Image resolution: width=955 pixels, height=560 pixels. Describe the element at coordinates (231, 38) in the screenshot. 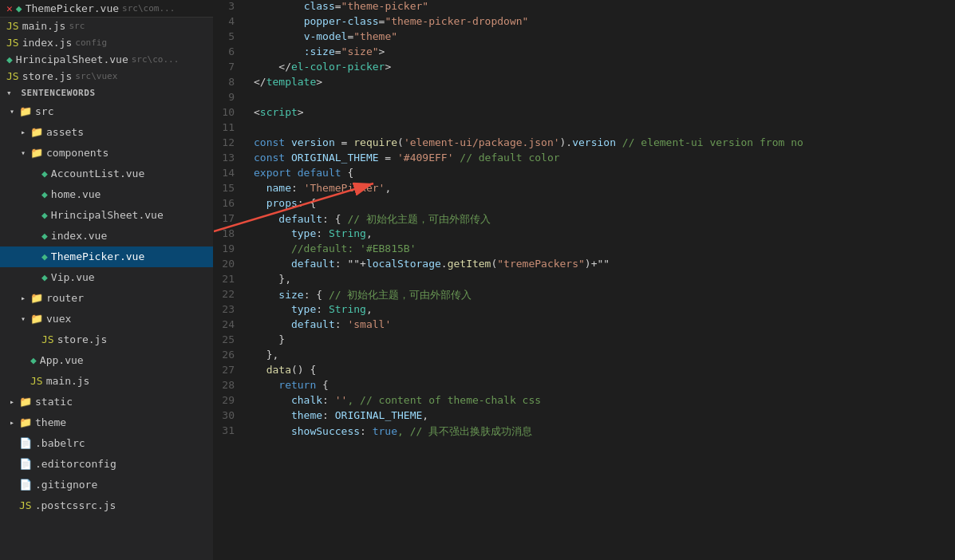

I see `line-number: 5` at that location.